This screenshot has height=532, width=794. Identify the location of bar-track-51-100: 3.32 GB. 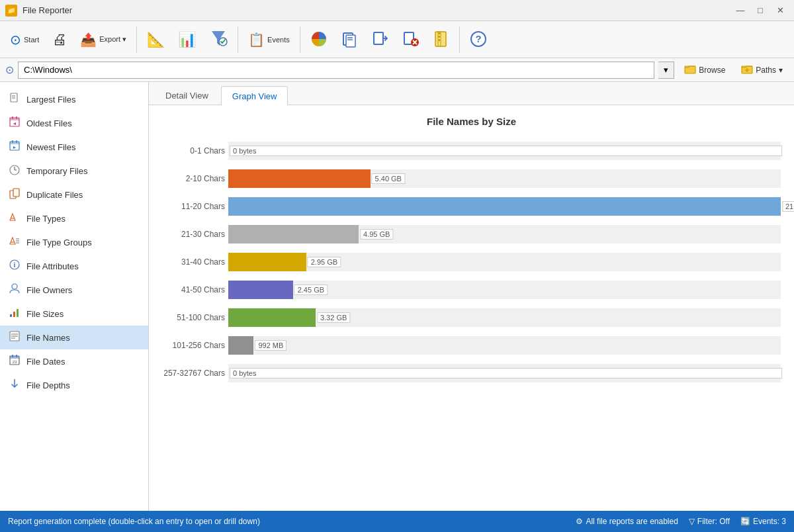
(504, 318).